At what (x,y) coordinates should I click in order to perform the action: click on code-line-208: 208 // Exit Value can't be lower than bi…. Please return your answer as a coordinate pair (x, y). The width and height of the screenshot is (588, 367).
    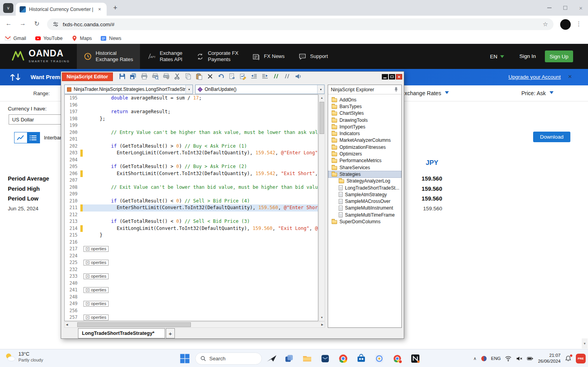
    Looking at the image, I should click on (191, 188).